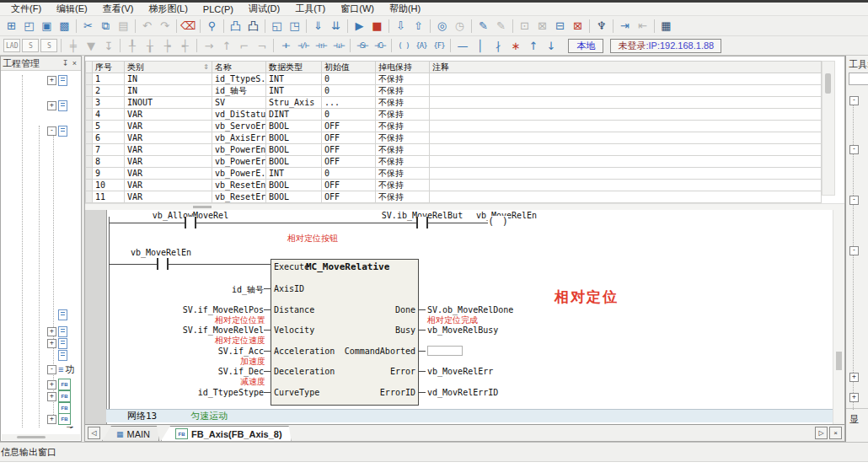  What do you see at coordinates (453, 150) in the screenshot?
I see `table-row: 7VARvb_PowerEnBOOLOFF不保持` at bounding box center [453, 150].